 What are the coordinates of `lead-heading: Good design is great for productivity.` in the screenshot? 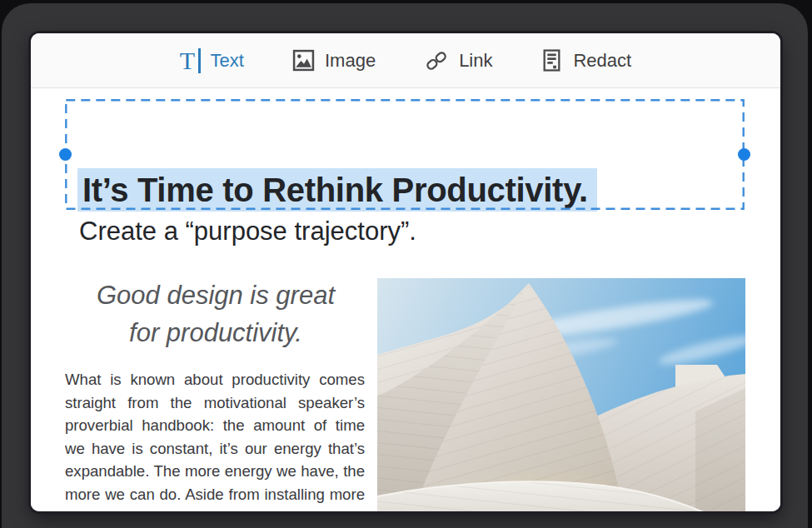 It's located at (216, 314).